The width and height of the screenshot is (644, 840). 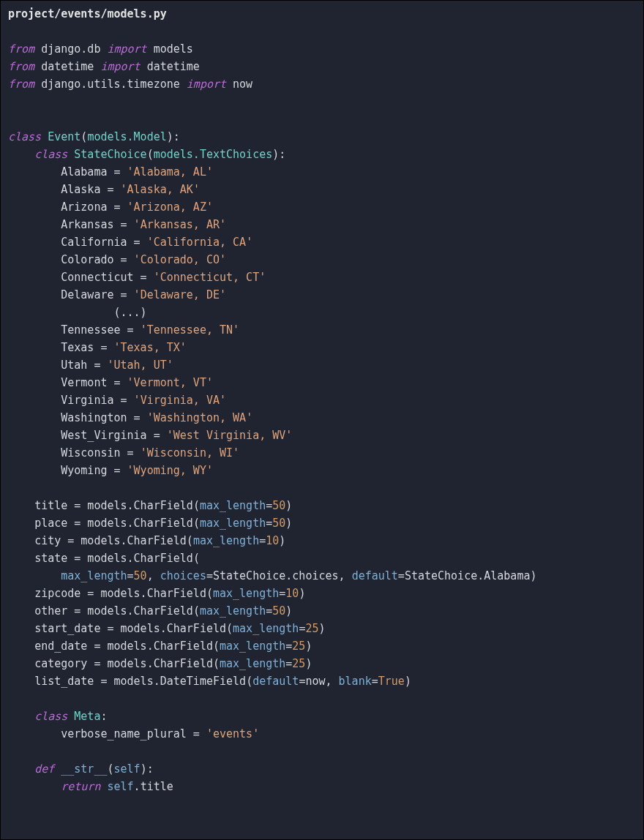 I want to click on arg: blank, so click(x=356, y=681).